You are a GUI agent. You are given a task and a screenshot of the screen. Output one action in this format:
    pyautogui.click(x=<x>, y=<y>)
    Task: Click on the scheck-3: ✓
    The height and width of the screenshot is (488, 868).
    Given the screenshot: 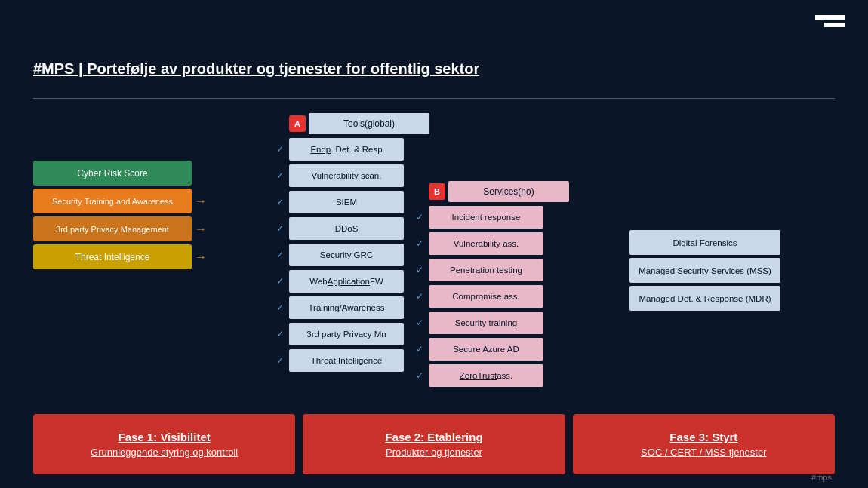 What is the action you would take?
    pyautogui.click(x=420, y=296)
    